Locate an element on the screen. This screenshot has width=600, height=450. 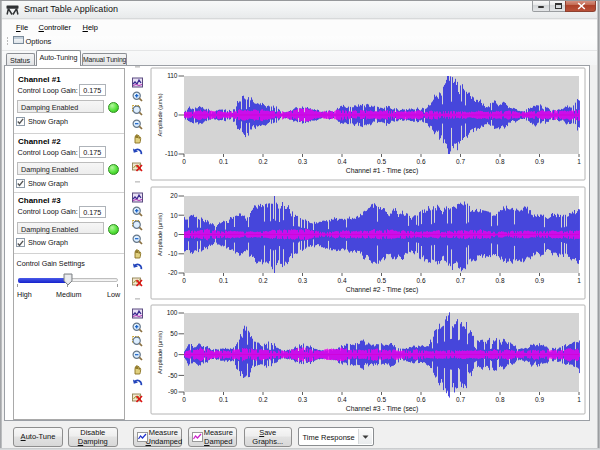
svg-text: Channel #3 - Time (sec) is located at coordinates (382, 409).